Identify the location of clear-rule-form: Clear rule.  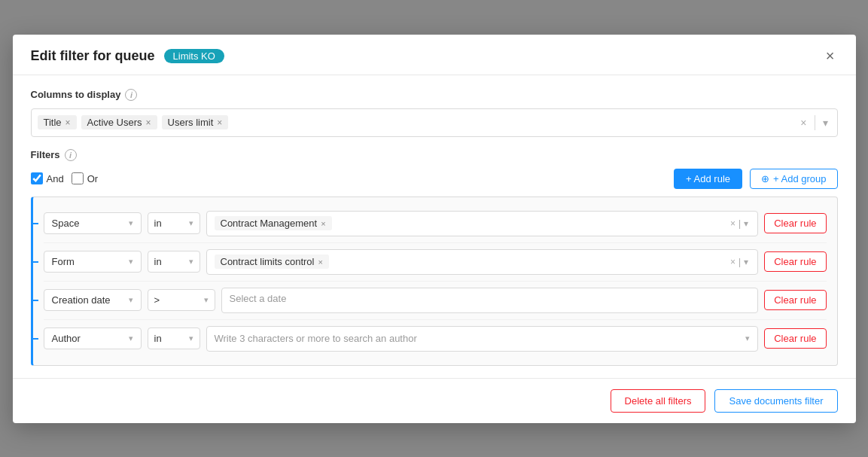
(795, 262).